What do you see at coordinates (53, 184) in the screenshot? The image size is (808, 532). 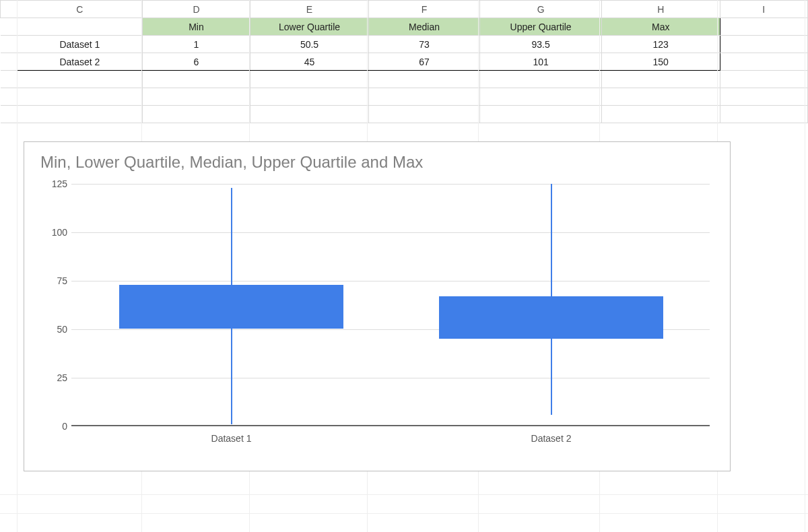 I see `y-tick-label: 125` at bounding box center [53, 184].